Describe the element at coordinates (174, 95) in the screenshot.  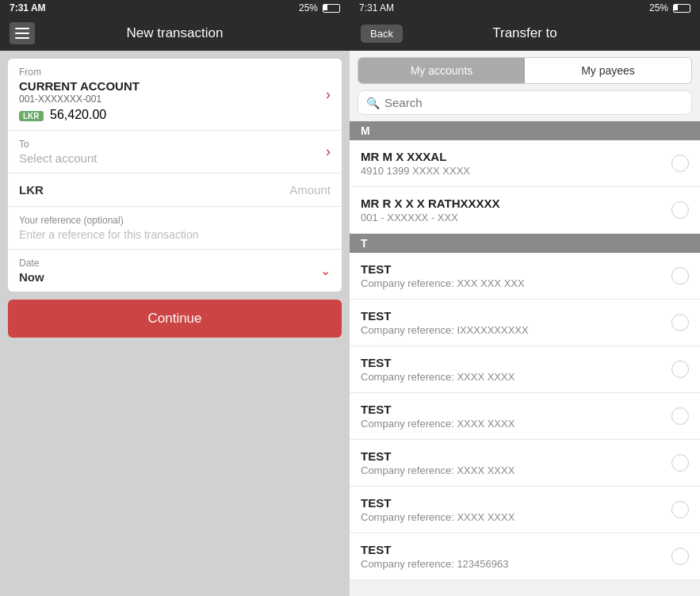
I see `from-row: From CURRENT ACCOUNT 001-XXXXXXX-001 LKR…` at that location.